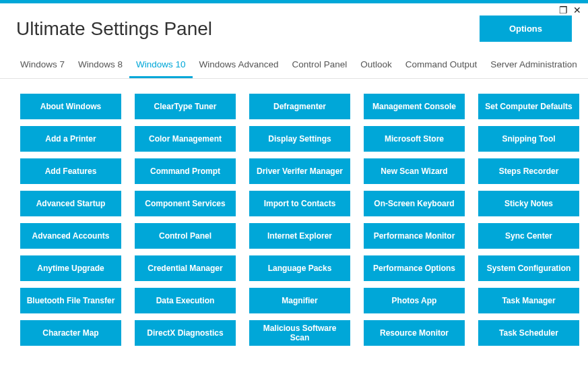 This screenshot has width=588, height=366. Describe the element at coordinates (414, 139) in the screenshot. I see `tile-microsoft-store: Microsoft Store` at that location.